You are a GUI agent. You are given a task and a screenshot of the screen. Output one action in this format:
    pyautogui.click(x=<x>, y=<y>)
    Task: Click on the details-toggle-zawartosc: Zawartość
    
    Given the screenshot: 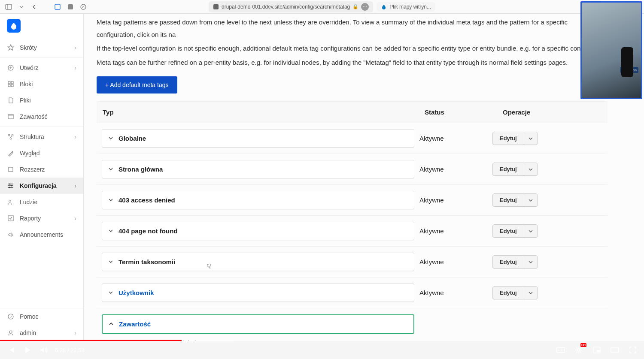 What is the action you would take?
    pyautogui.click(x=258, y=324)
    